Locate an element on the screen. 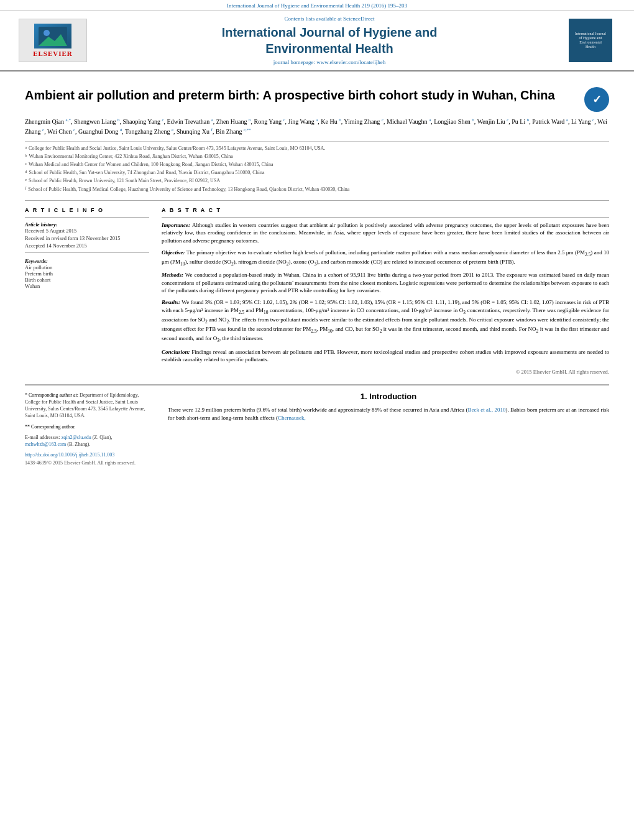  doi-line: http://dx.doi.org/10.1016/j.ijheh.2015.1… is located at coordinates (87, 455).